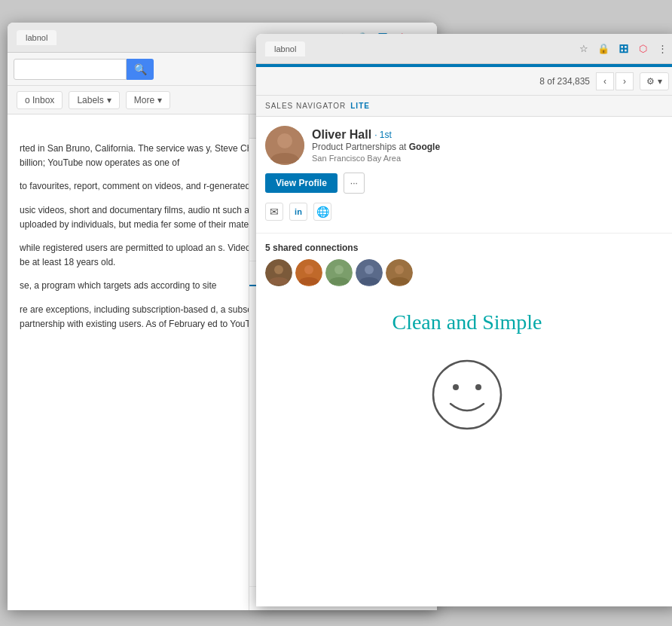  Describe the element at coordinates (109, 100) in the screenshot. I see `labels-chevron: ▾` at that location.